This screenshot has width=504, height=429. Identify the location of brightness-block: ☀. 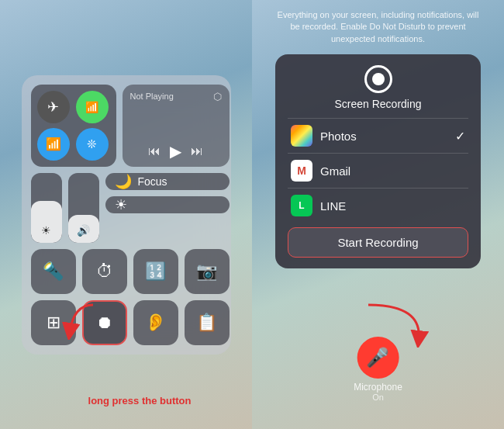
(167, 205).